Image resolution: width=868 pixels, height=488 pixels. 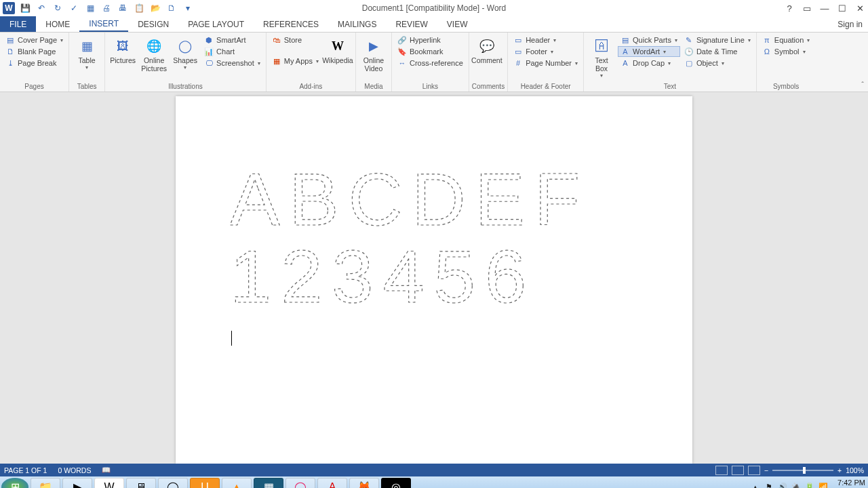 I want to click on hyperlink-button: 🔗Hyperlink, so click(x=430, y=40).